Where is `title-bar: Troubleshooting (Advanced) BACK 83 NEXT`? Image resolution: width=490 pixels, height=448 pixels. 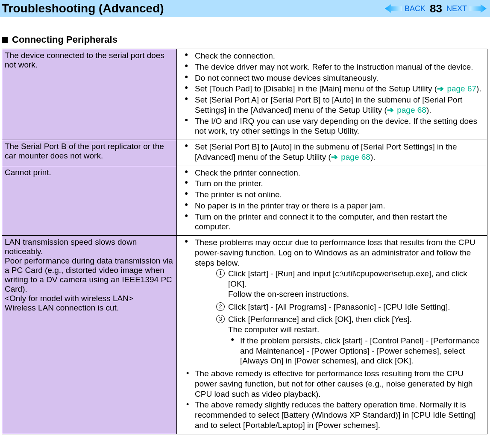
title-bar: Troubleshooting (Advanced) BACK 83 NEXT is located at coordinates (245, 9).